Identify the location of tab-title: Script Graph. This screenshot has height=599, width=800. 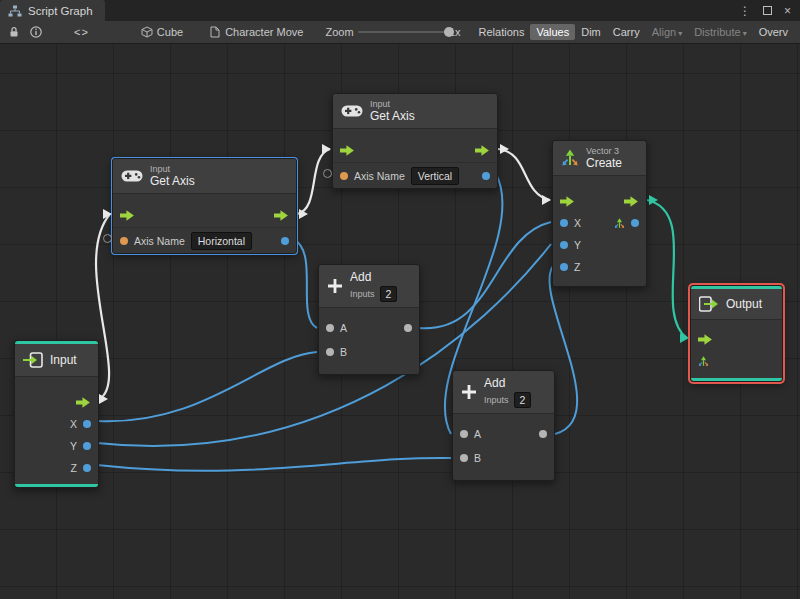
(60, 11).